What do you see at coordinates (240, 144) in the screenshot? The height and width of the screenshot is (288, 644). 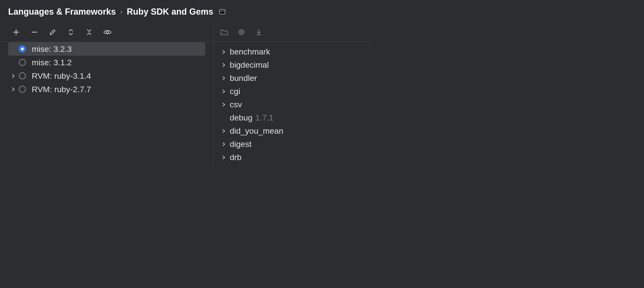 I see `gem-label: digest` at bounding box center [240, 144].